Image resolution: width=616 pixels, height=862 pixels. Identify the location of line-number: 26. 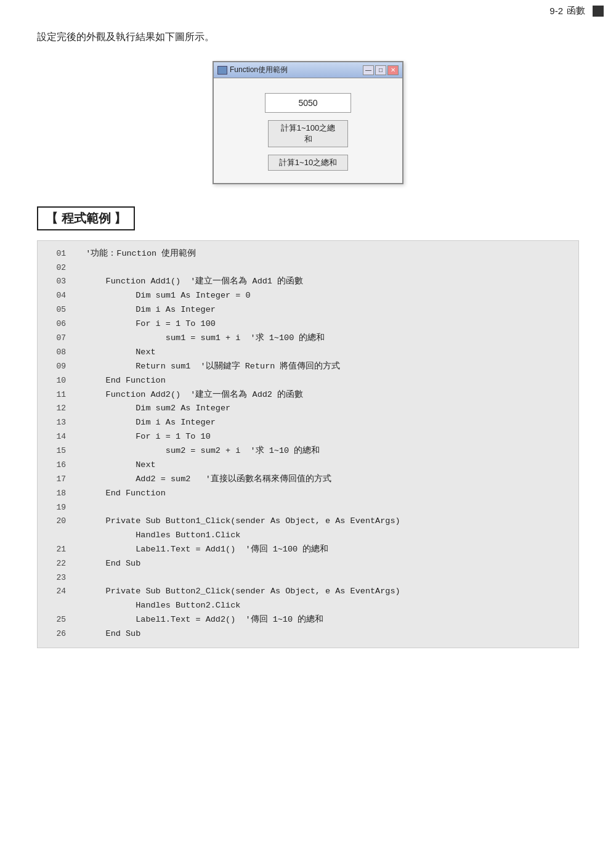
(55, 634).